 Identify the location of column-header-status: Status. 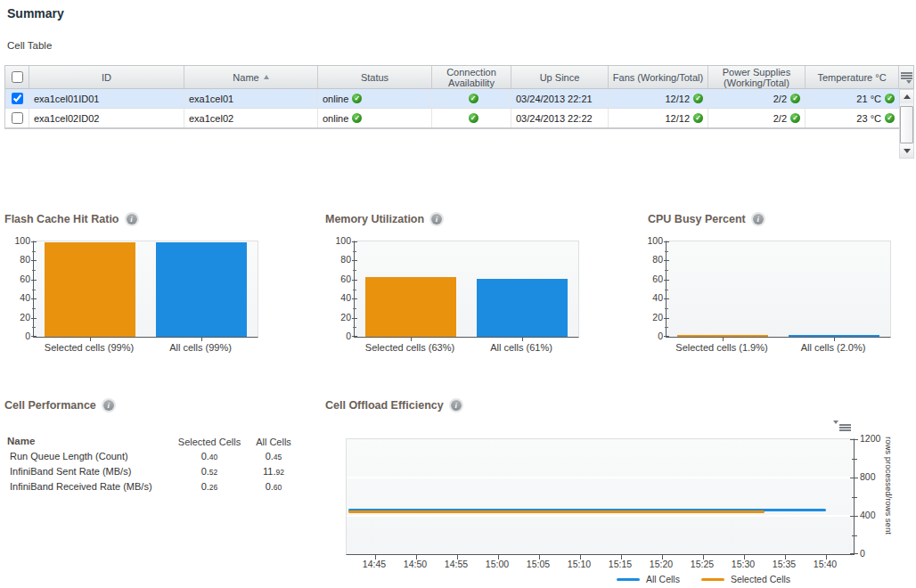
(375, 77).